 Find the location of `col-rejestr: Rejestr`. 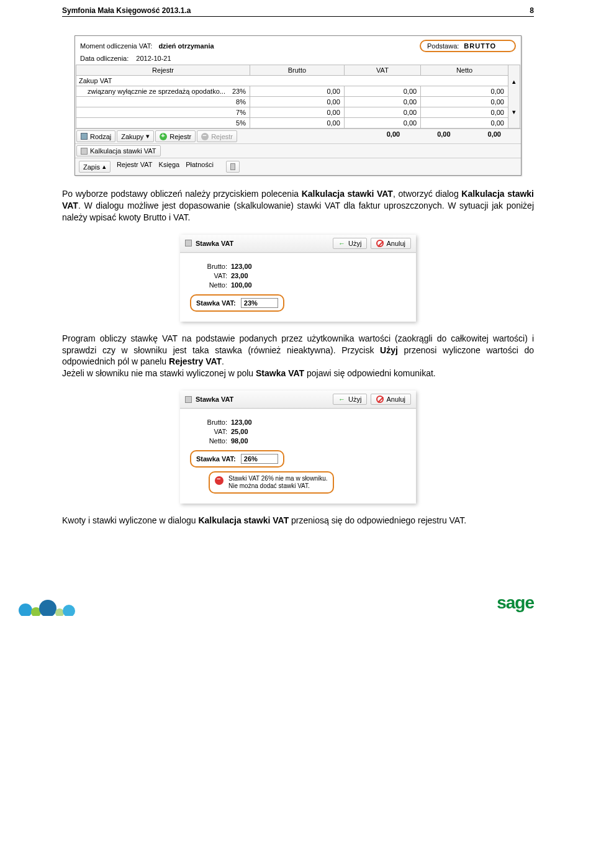

col-rejestr: Rejestr is located at coordinates (163, 71).